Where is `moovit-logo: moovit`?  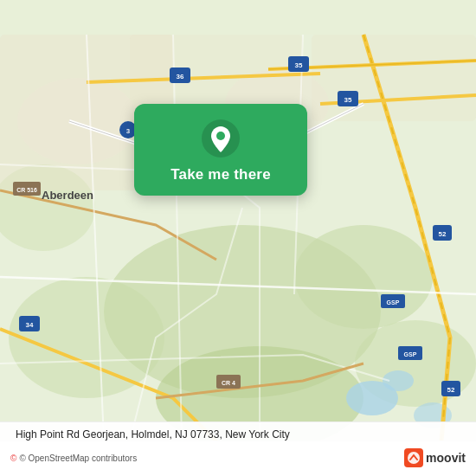
moovit-logo: moovit is located at coordinates (434, 458).